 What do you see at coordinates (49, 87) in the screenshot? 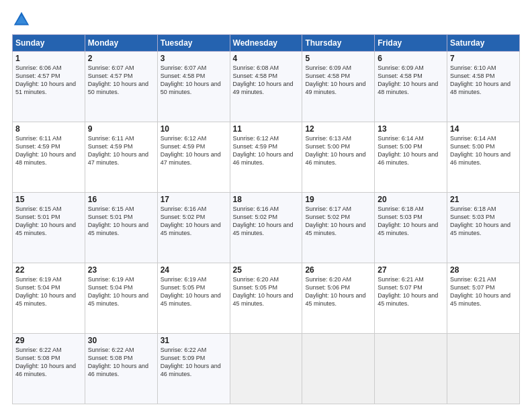
I see `calendar-day-cell: 1Sunrise: 6:06 AMSunset: 4:57 PMDaylight…` at bounding box center [49, 87].